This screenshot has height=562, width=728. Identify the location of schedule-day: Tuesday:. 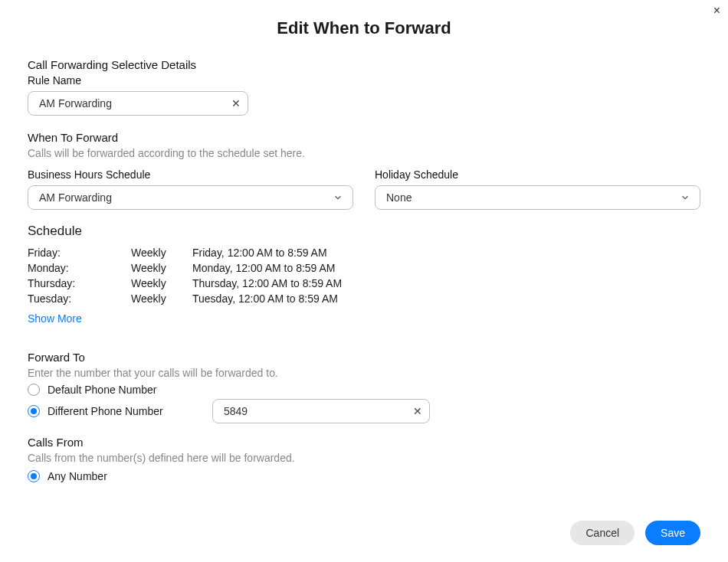
(80, 299).